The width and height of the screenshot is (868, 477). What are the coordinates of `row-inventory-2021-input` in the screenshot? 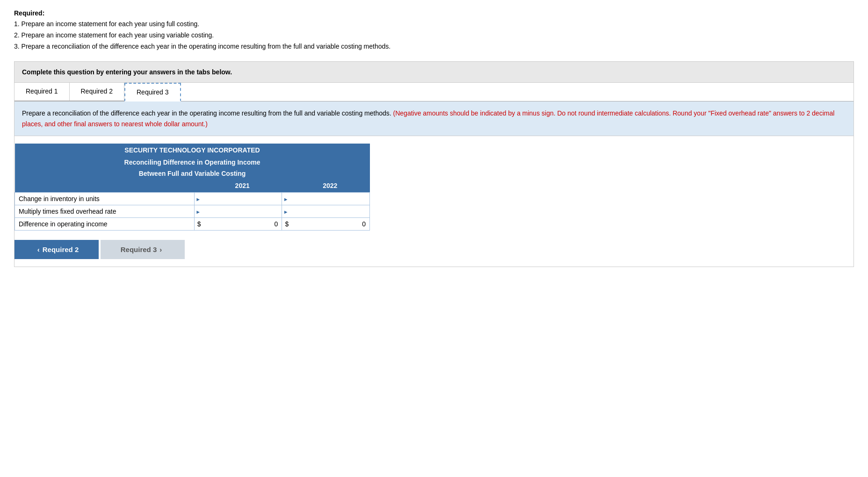 It's located at (242, 199).